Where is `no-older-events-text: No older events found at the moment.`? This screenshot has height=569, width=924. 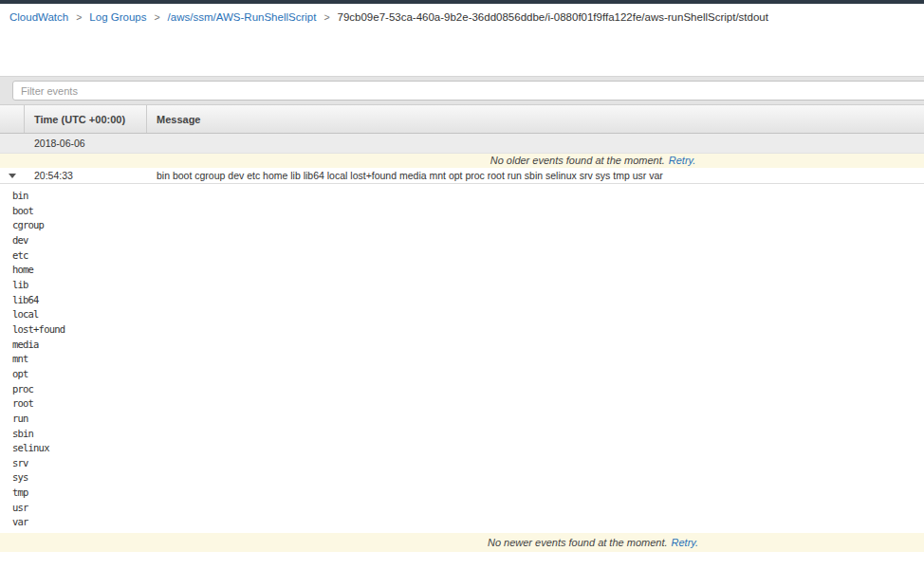 no-older-events-text: No older events found at the moment. is located at coordinates (578, 160).